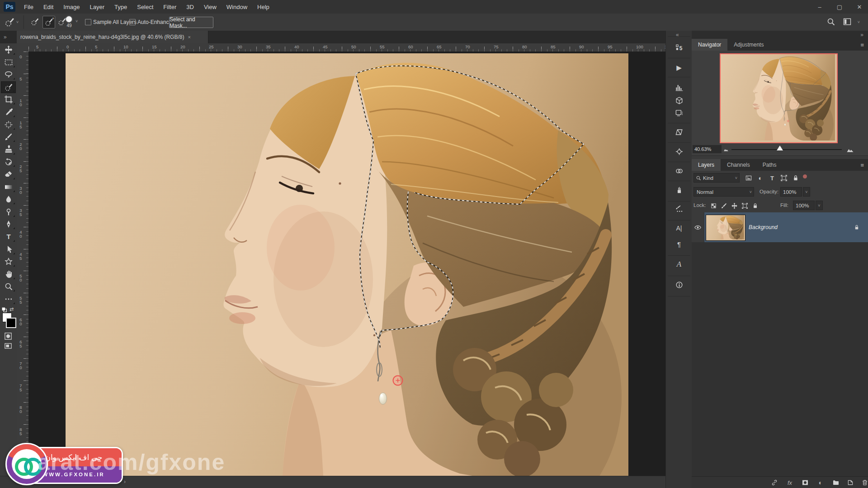 This screenshot has height=488, width=868. Describe the element at coordinates (11, 323) in the screenshot. I see `background-color-swatch` at that location.